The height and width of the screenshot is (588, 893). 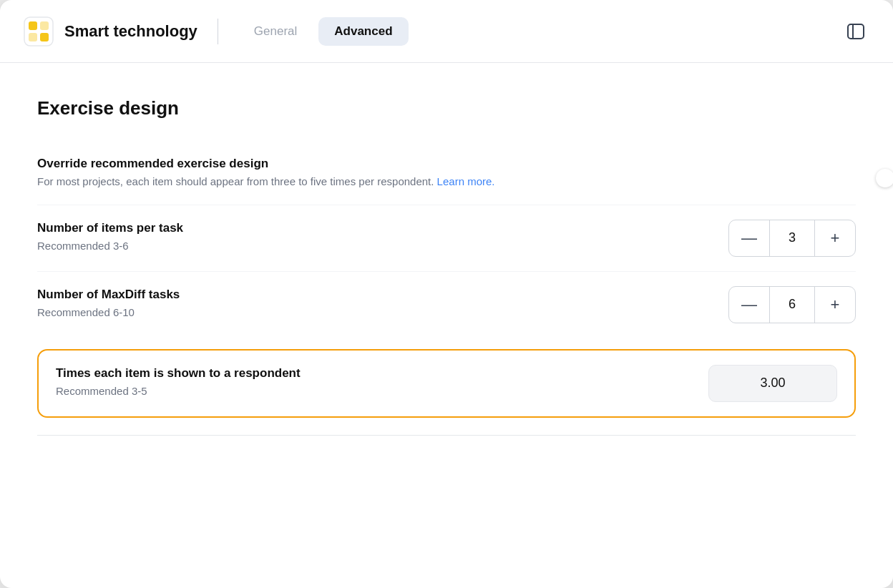 What do you see at coordinates (749, 305) in the screenshot?
I see `minus-icon-2: —` at bounding box center [749, 305].